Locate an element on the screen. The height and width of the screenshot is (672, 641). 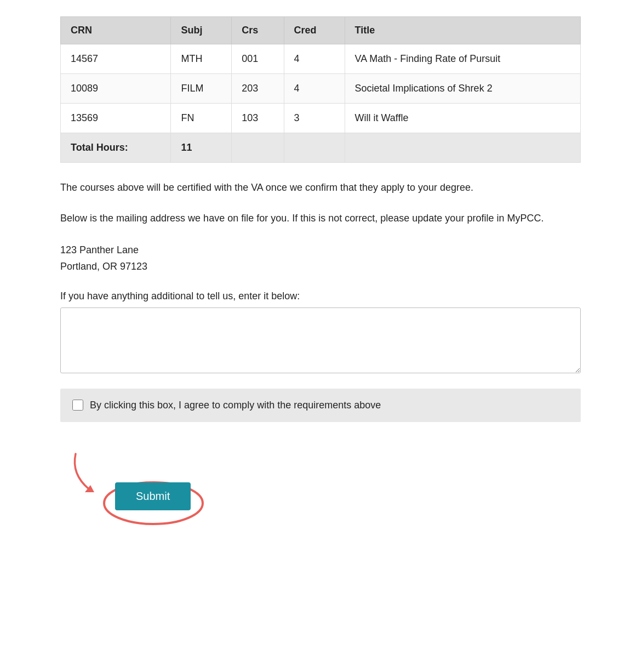
crs-cell: 203 is located at coordinates (257, 89).